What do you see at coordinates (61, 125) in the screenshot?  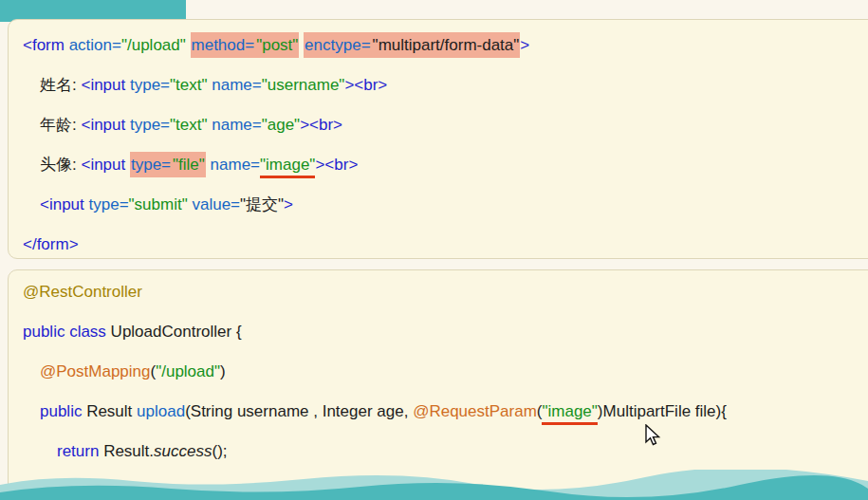 I see `code-token: 年龄:` at bounding box center [61, 125].